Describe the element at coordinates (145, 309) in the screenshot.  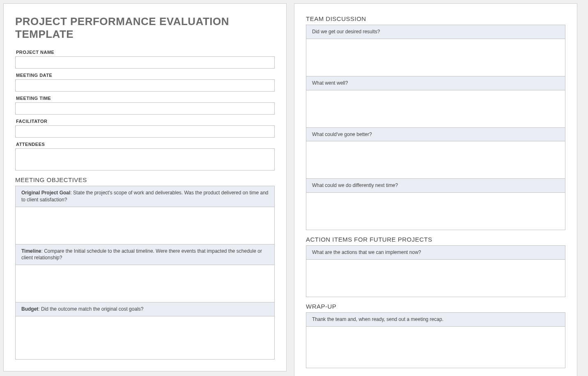
I see `objective-header-budget: Budget: Did the outcome match the origin…` at that location.